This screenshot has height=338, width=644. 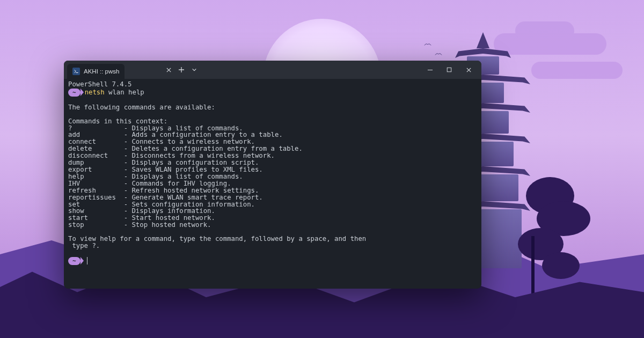 What do you see at coordinates (273, 92) in the screenshot?
I see `prompt-line: ~ netsh wlan help` at bounding box center [273, 92].